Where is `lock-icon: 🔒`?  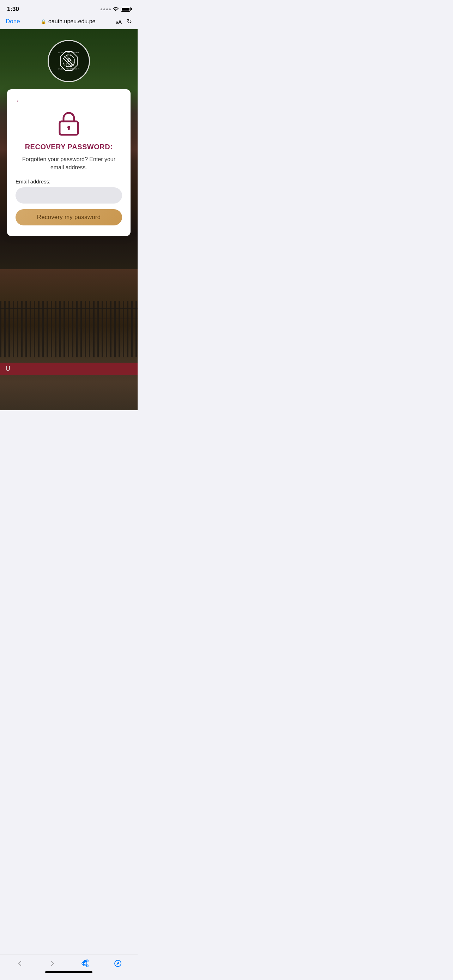
lock-icon: 🔒 is located at coordinates (43, 22).